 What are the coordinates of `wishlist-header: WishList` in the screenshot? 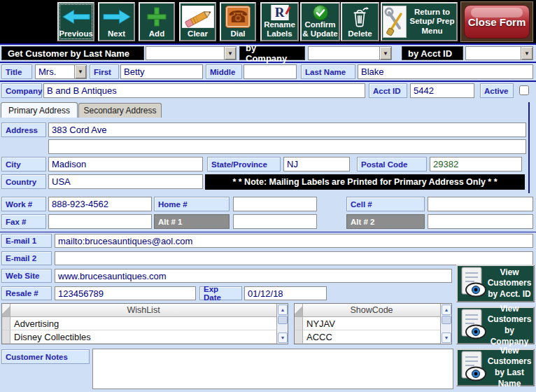 It's located at (143, 311).